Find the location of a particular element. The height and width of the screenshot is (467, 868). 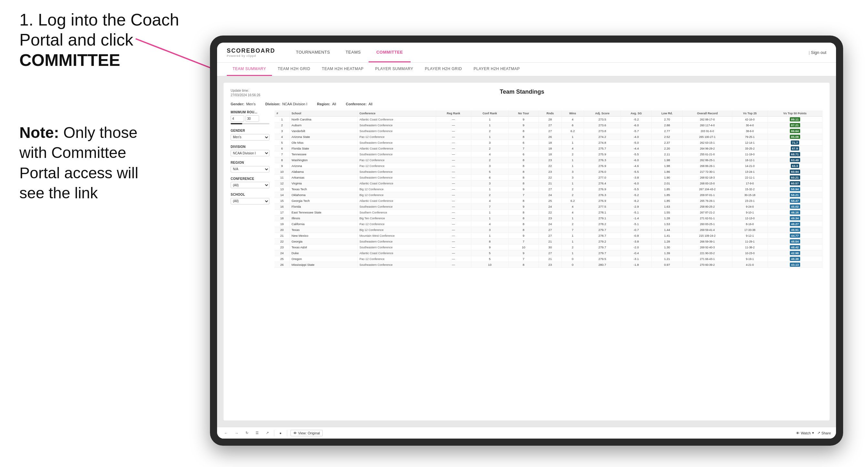

division-select: NCAA Division I is located at coordinates (250, 153).